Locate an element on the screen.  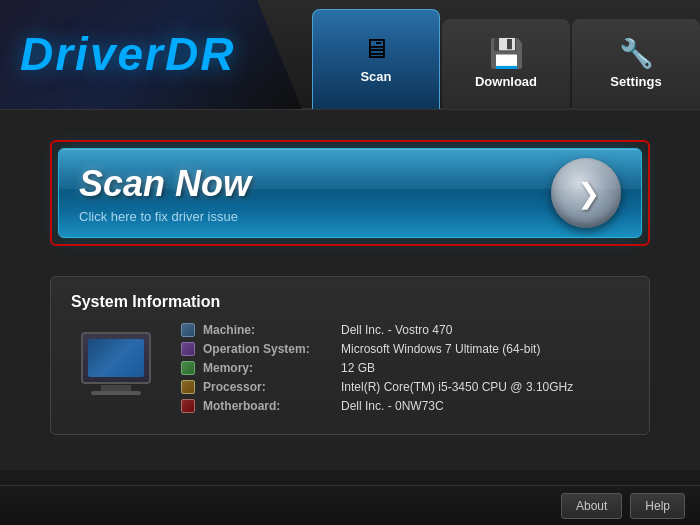
os-label: Operation System: is located at coordinates (268, 349).